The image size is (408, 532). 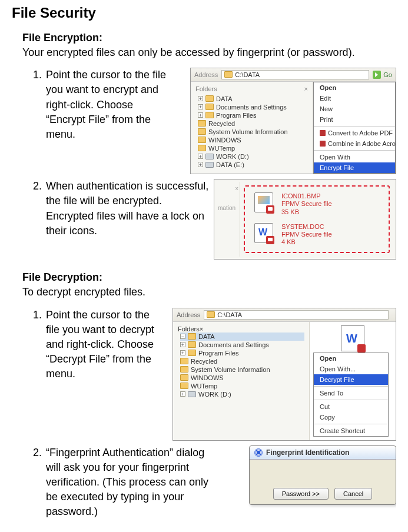 What do you see at coordinates (121, 483) in the screenshot?
I see `step-item: 2.“Fingerprint Authentication” dialog wi…` at bounding box center [121, 483].